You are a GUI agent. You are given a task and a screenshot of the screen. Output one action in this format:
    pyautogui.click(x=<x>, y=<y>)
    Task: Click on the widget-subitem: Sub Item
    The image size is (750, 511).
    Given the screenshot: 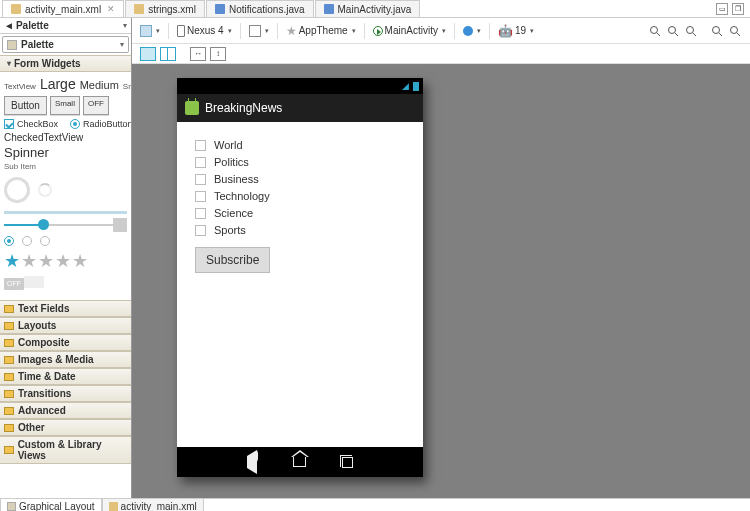 What is the action you would take?
    pyautogui.click(x=66, y=166)
    